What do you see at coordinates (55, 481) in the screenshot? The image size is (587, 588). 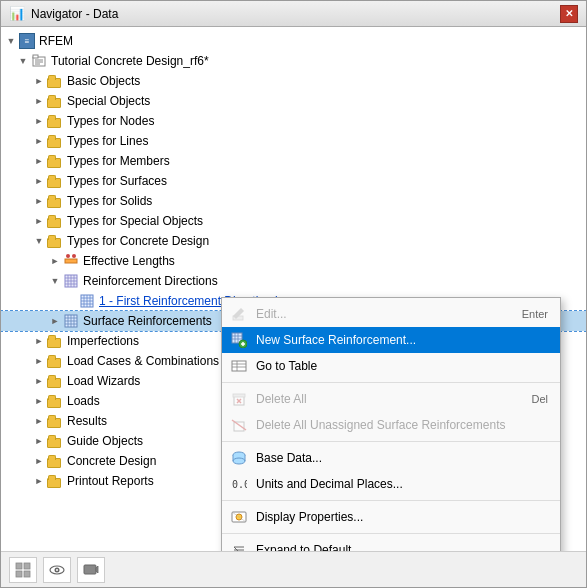 I see `folder-icon-printout-reports` at bounding box center [55, 481].